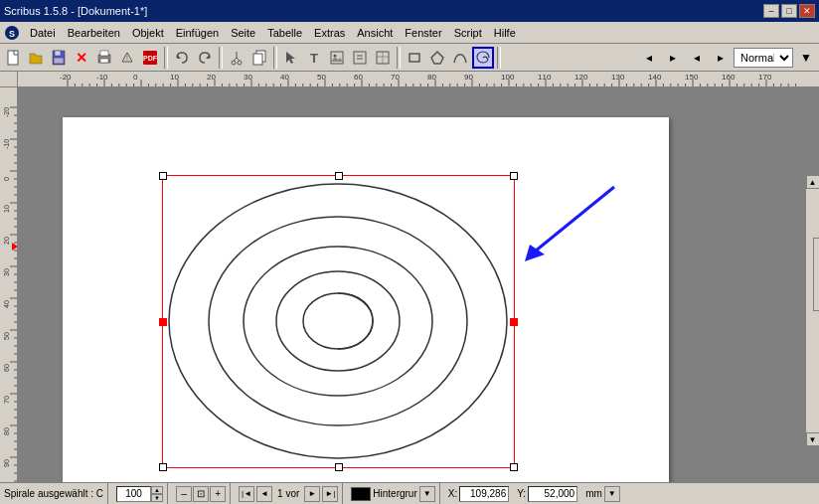 The image size is (819, 504). What do you see at coordinates (649, 58) in the screenshot?
I see `toolbar-overflow-left: ◂` at bounding box center [649, 58].